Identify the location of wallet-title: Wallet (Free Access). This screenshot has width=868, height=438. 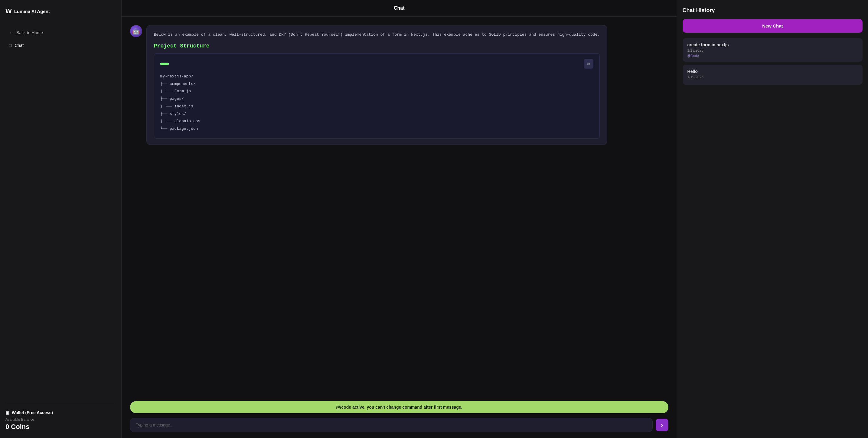
(32, 412).